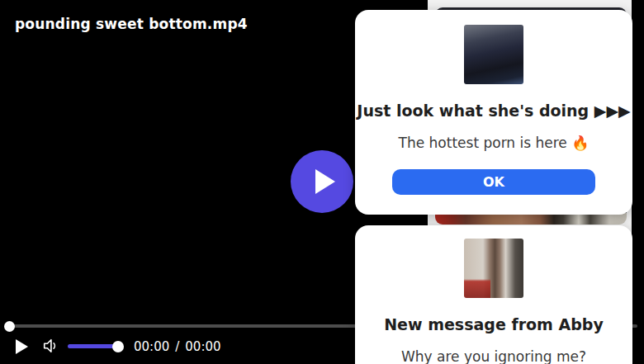  I want to click on duration: 00:00, so click(203, 347).